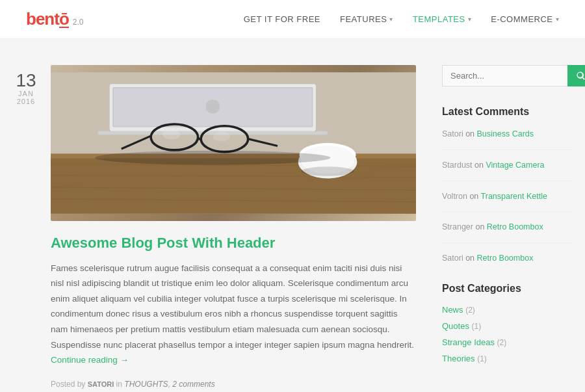 Image resolution: width=585 pixels, height=392 pixels. What do you see at coordinates (515, 165) in the screenshot?
I see `comment-link: Vintage Camera` at bounding box center [515, 165].